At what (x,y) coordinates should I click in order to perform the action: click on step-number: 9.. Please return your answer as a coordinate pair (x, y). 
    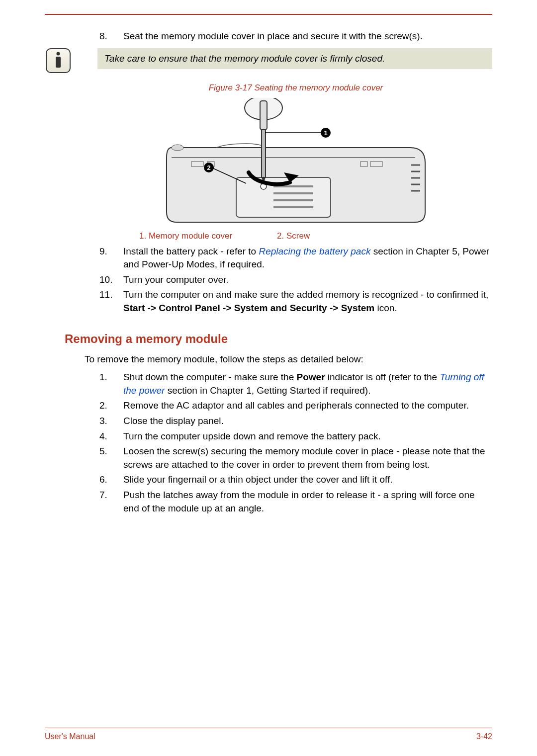
    Looking at the image, I should click on (111, 258).